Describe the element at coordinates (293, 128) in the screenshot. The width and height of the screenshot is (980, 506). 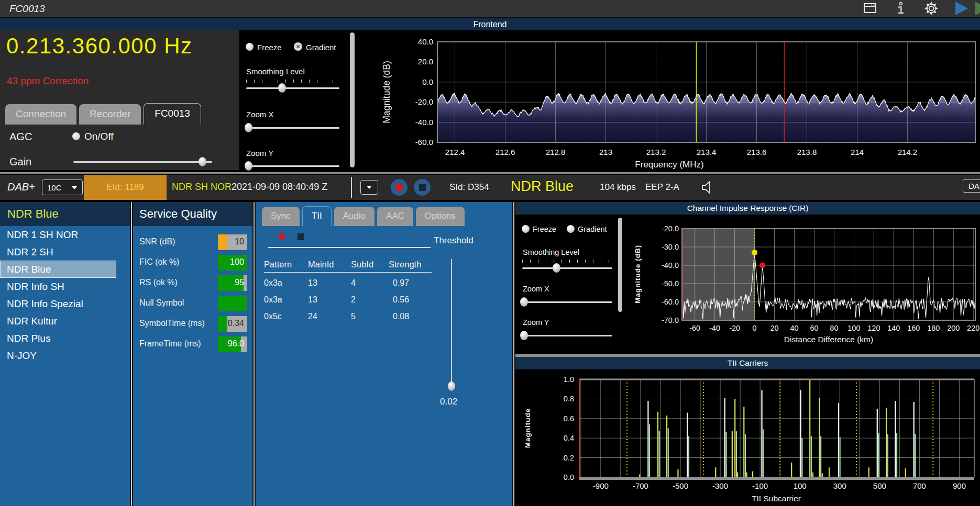
I see `frontend-zoom-x-track` at that location.